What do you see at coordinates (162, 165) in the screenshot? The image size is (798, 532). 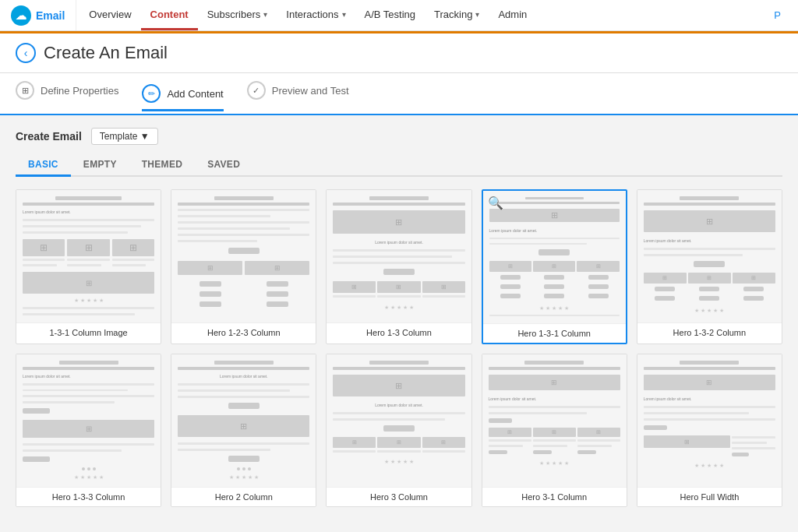 I see `sub-tab-themed: THEMED` at bounding box center [162, 165].